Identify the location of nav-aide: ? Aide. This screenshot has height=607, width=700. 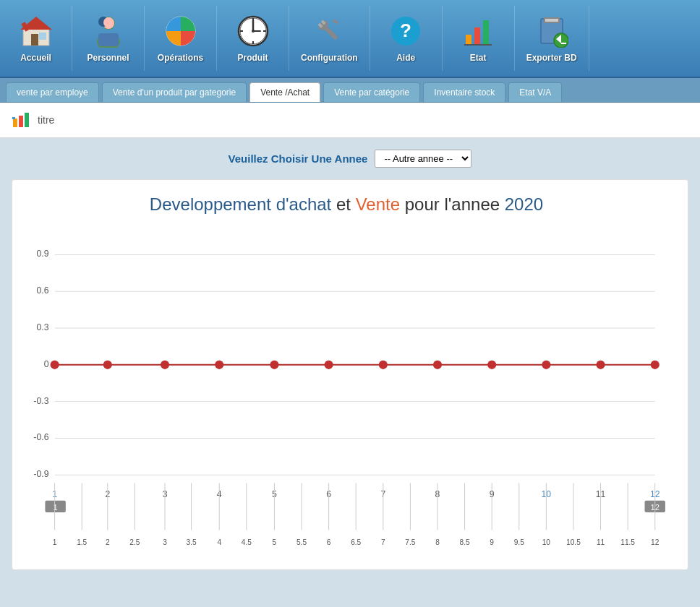
(406, 38).